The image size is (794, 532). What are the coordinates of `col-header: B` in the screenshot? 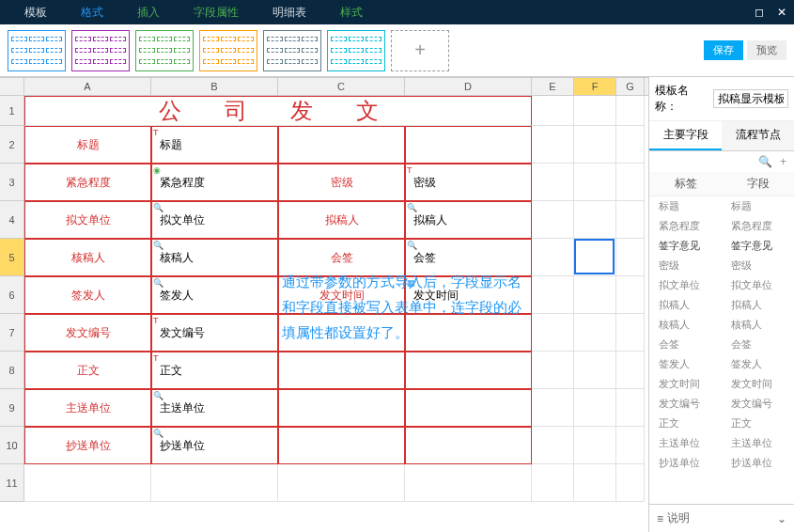 It's located at (214, 86).